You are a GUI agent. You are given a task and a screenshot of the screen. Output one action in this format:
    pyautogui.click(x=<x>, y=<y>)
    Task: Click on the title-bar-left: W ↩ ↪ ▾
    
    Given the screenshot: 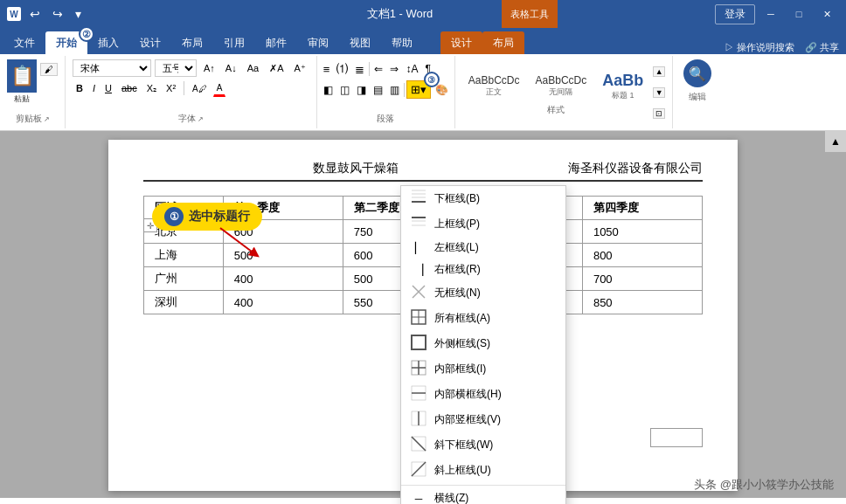 What is the action you would take?
    pyautogui.click(x=45, y=14)
    